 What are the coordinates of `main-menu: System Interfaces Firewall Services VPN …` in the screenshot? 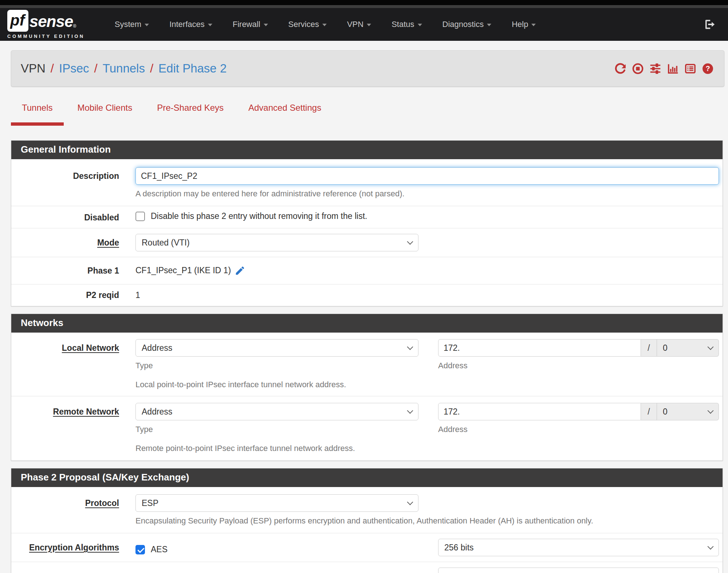 It's located at (404, 24).